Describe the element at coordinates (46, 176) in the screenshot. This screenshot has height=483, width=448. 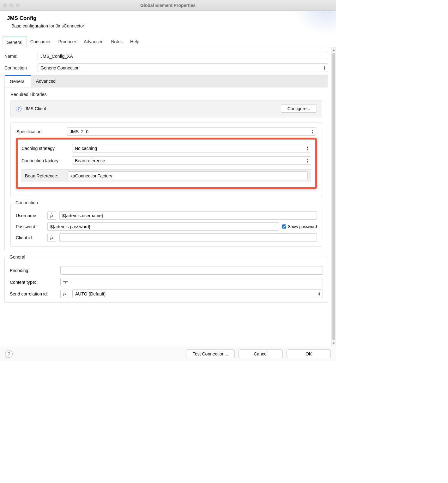
I see `bean-reference-label: Bean Reference:` at that location.